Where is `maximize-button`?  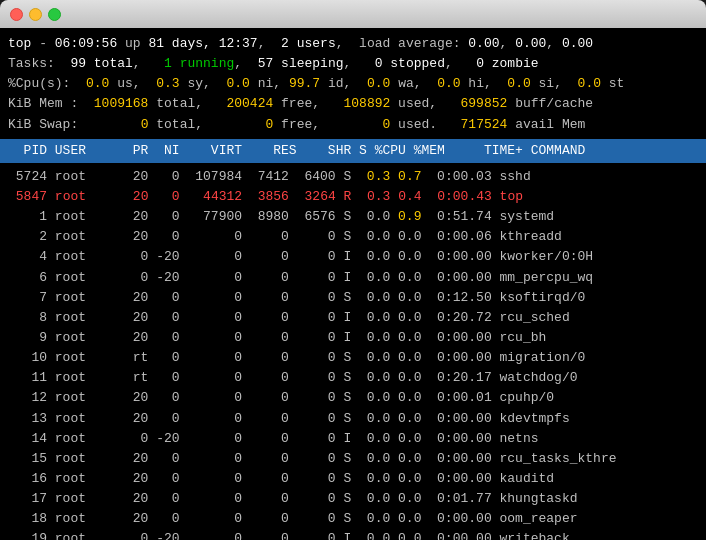
maximize-button is located at coordinates (54, 14).